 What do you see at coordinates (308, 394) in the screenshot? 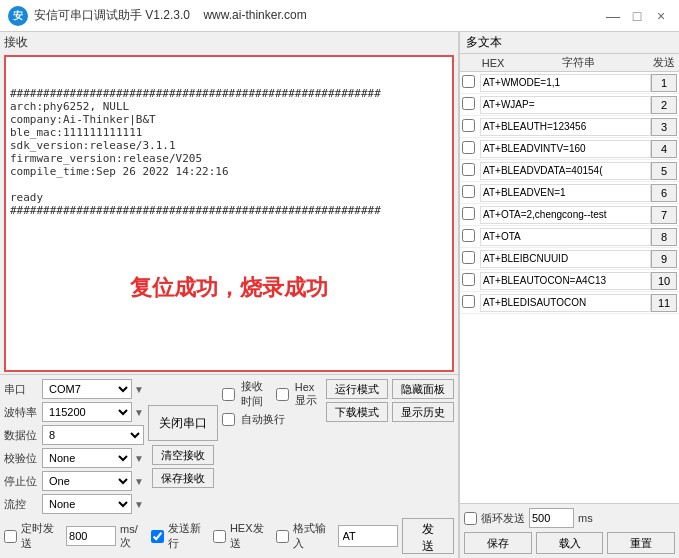
I see `hex-display-label: Hex显示` at bounding box center [308, 394].